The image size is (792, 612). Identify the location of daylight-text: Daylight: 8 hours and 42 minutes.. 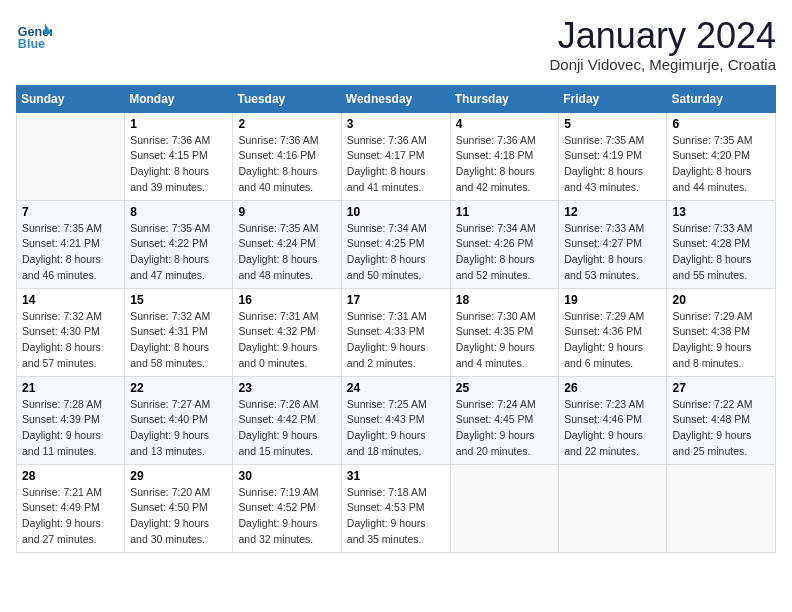
(496, 179).